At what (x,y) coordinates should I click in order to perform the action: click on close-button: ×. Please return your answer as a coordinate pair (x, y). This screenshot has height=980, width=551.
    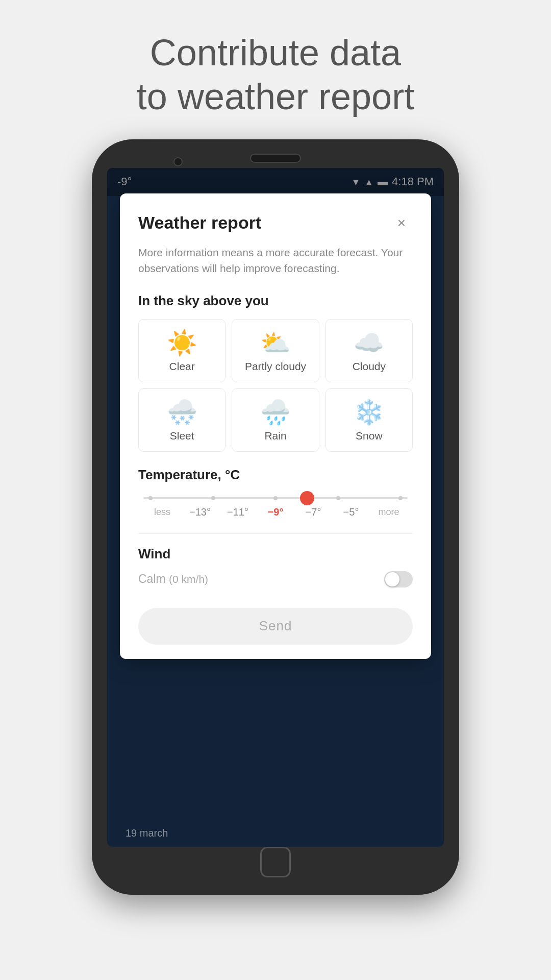
    Looking at the image, I should click on (402, 223).